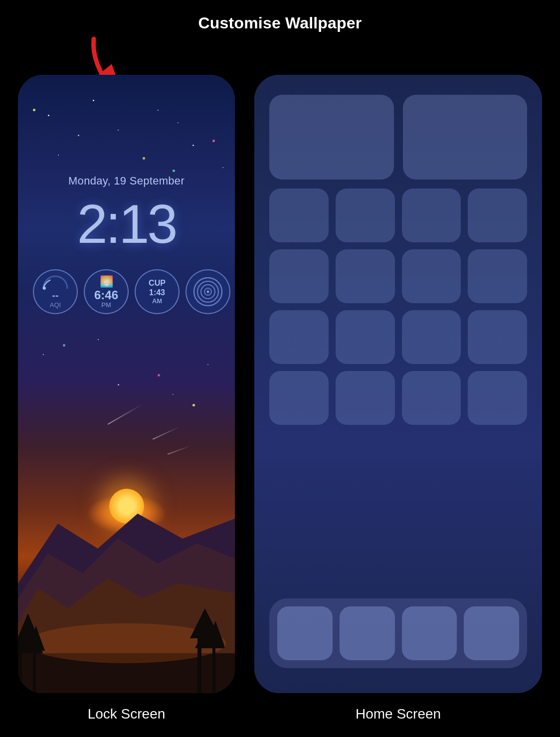  Describe the element at coordinates (55, 295) in the screenshot. I see `aqi-value: --` at that location.